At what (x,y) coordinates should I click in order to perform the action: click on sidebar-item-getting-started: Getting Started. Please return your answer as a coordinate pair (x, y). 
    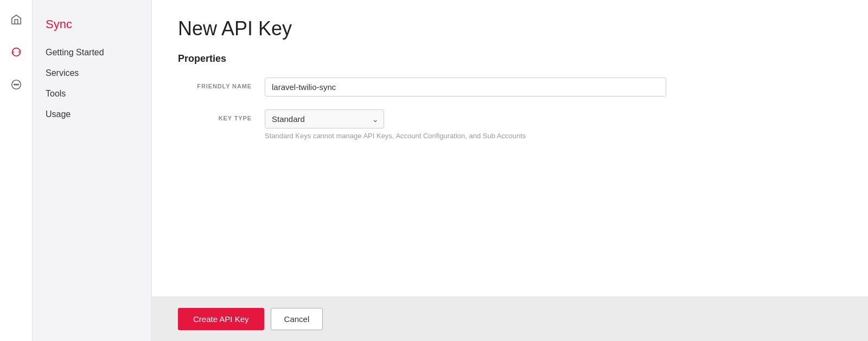
    Looking at the image, I should click on (92, 53).